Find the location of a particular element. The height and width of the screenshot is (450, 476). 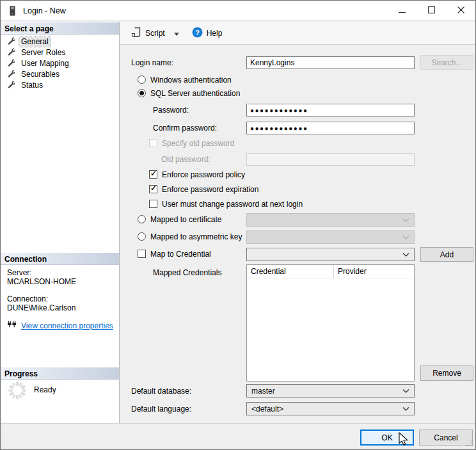

caption-buttons is located at coordinates (431, 10).